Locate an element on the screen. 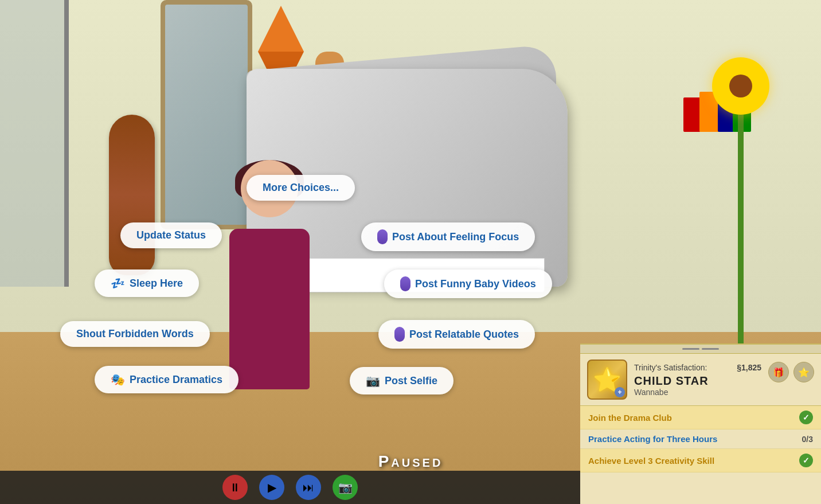 The image size is (821, 504). right-panel: ⭐ + Trinity's Satisfaction: §1,825 CHILD… is located at coordinates (701, 424).